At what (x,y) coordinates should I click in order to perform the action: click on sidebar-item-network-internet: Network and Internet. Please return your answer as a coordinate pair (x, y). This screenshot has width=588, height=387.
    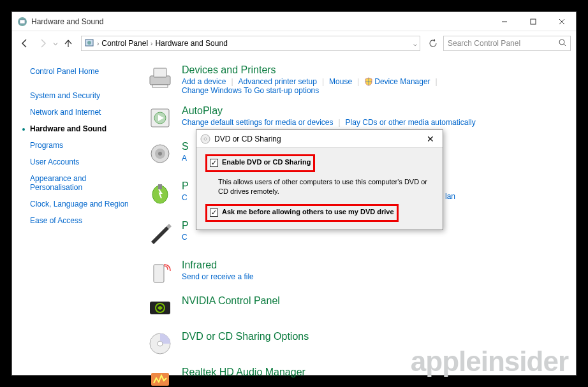
    Looking at the image, I should click on (85, 112).